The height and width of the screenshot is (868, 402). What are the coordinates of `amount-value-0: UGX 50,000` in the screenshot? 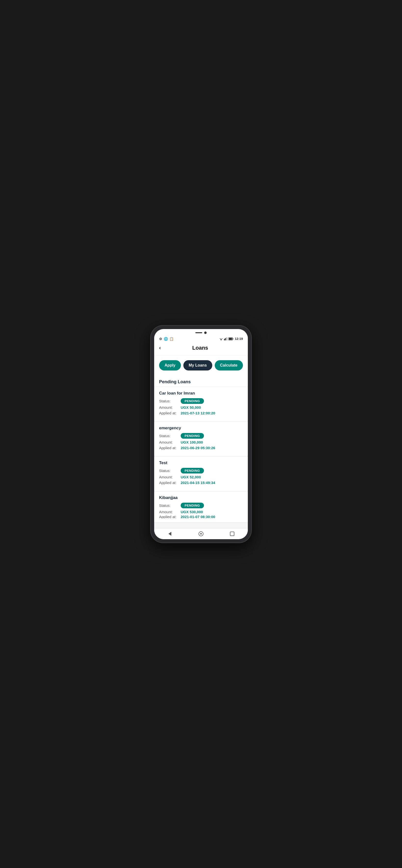 It's located at (191, 407).